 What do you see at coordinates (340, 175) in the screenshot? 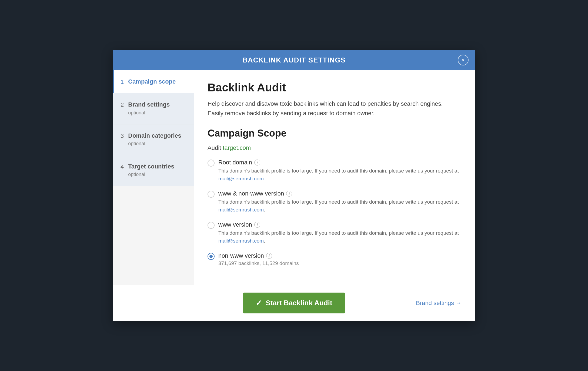
I see `radio-desc-root-domain: This domain's backlink profile is too la…` at bounding box center [340, 175].